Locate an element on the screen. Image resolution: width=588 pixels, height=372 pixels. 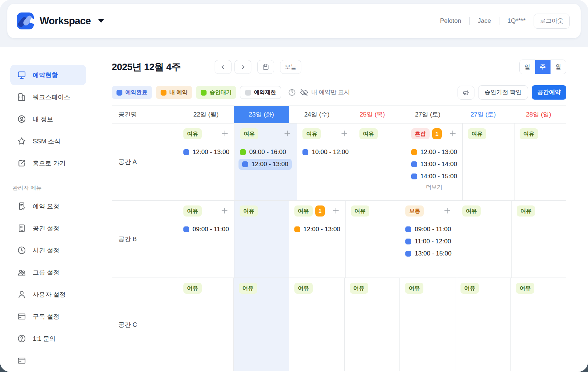
page-title: 2025년 12월 4주 is located at coordinates (146, 67).